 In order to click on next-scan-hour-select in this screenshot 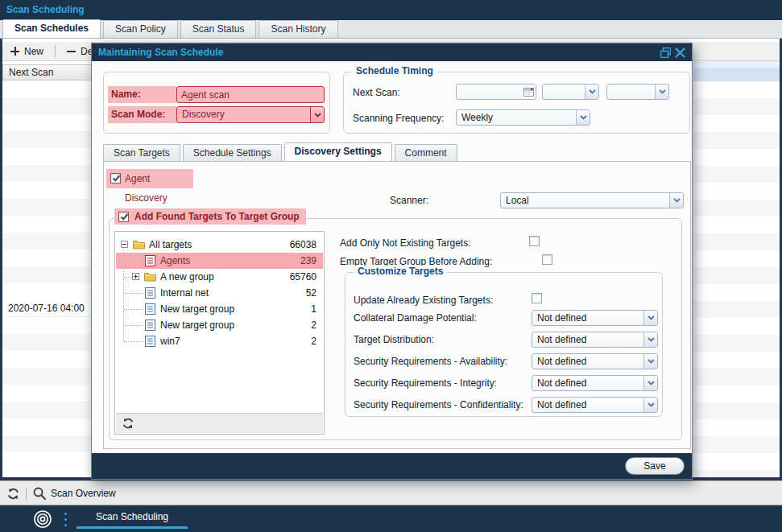, I will do `click(570, 92)`.